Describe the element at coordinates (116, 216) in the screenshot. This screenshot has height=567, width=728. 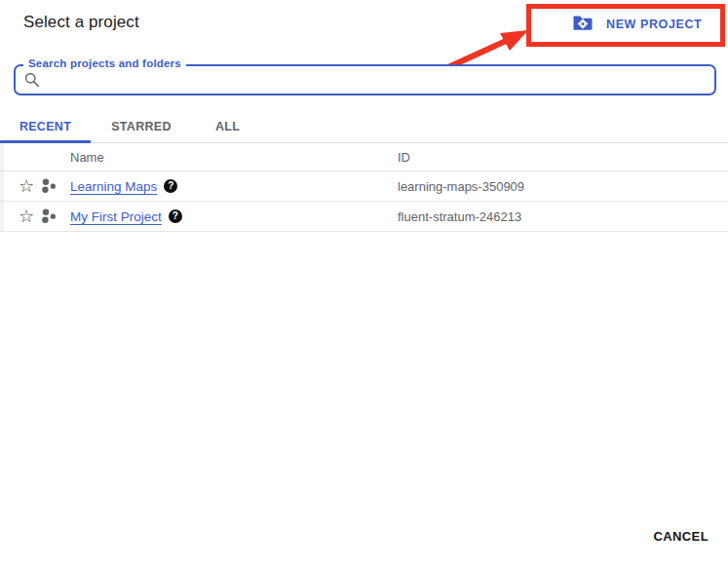
I see `project-link: My First Project` at that location.